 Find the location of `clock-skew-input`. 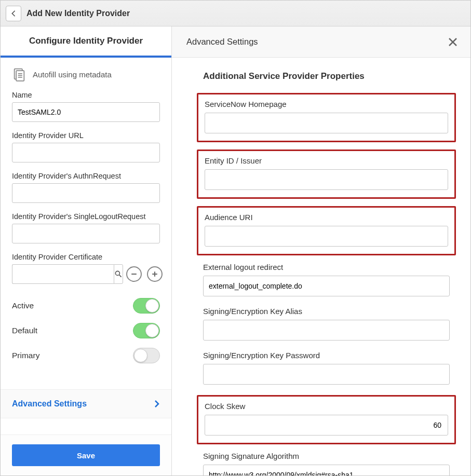

clock-skew-input is located at coordinates (326, 425).